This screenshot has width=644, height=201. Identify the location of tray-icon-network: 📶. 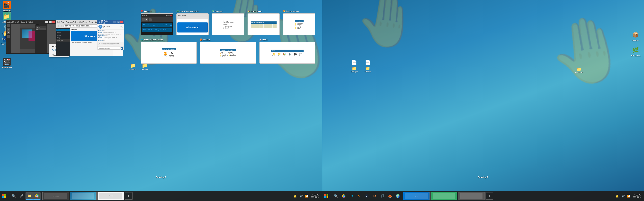
(307, 196).